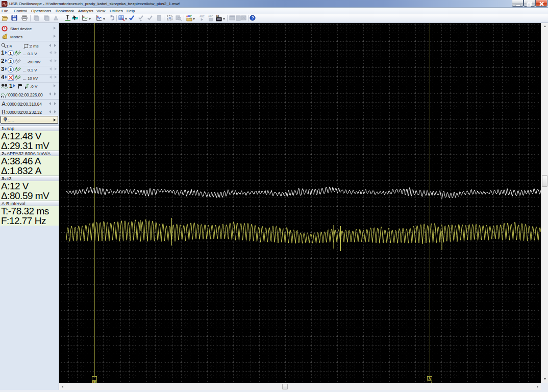 The image size is (548, 392). Describe the element at coordinates (218, 16) in the screenshot. I see `svg-text: AB→` at that location.